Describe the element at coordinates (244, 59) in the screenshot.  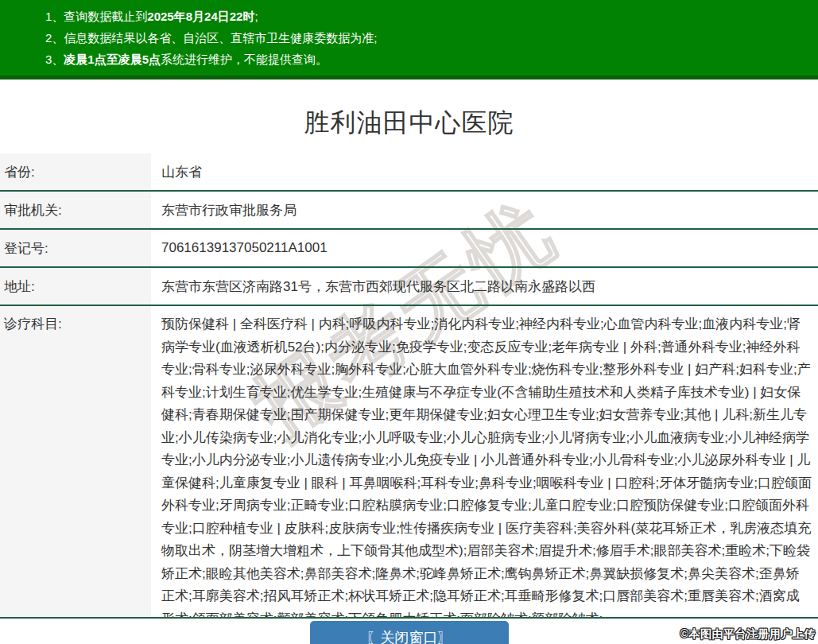
I see `notice-text: 系统进行维护，不能提供查询。` at that location.